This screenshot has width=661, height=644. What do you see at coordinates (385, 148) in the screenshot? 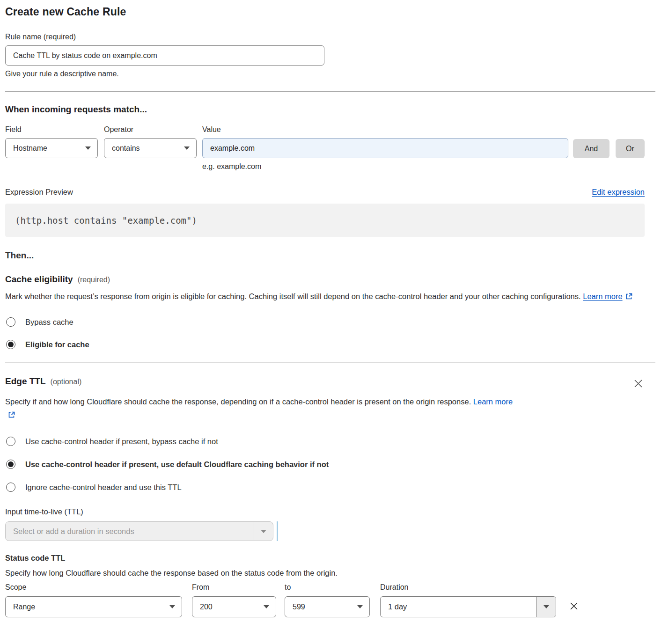
I see `value-input: example.com` at bounding box center [385, 148].